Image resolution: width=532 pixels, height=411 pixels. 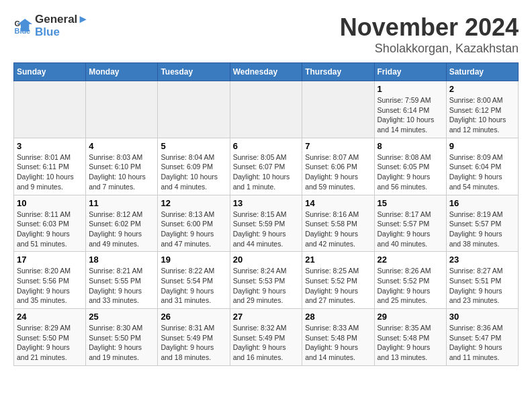 What do you see at coordinates (266, 110) in the screenshot?
I see `week-row-1: 1Sunrise: 7:59 AMSunset: 6:14 PMDaylight…` at bounding box center [266, 110].